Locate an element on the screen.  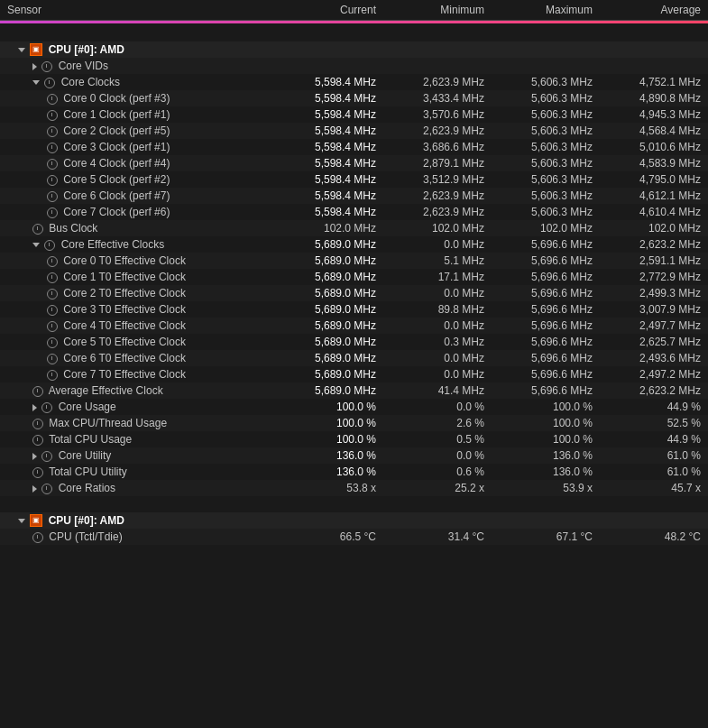
current-column-header: Current is located at coordinates (329, 10).